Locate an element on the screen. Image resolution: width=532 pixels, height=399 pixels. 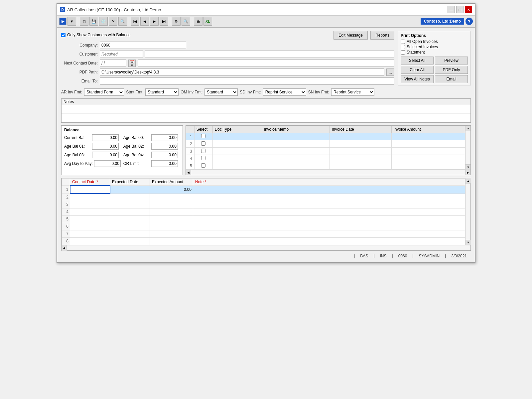
stmt-fmt-select: Standard is located at coordinates (162, 92).